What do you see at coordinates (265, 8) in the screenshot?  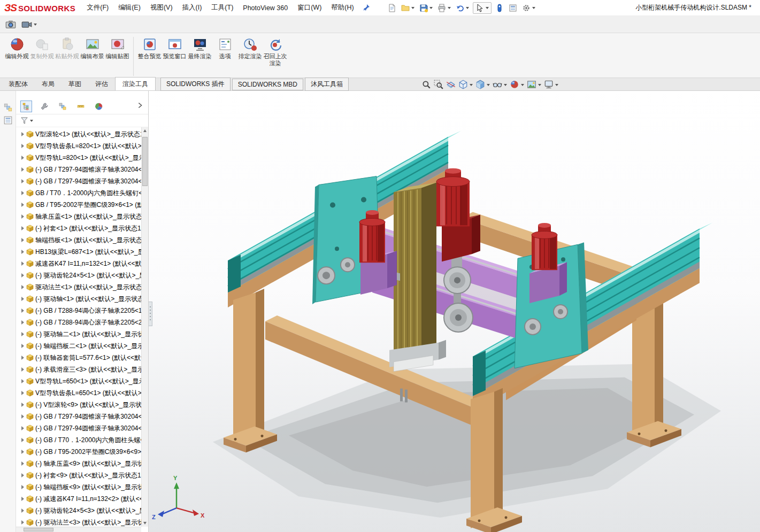 I see `menu-item: PhotoView 360` at bounding box center [265, 8].